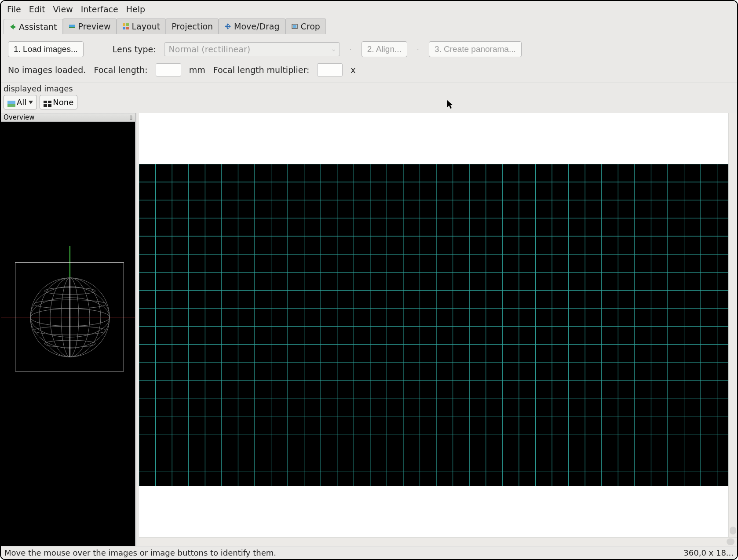 This screenshot has height=560, width=738. Describe the element at coordinates (709, 553) in the screenshot. I see `status-coordinates: 360,0 x 18...` at that location.